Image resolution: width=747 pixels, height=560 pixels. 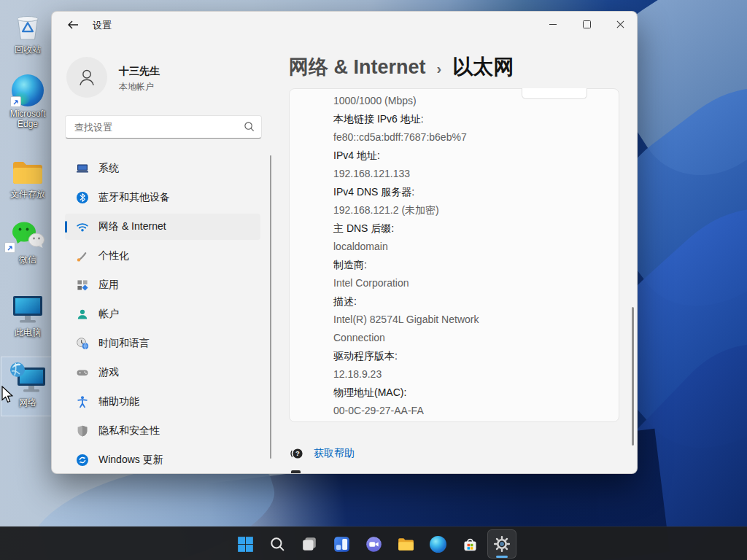 I want to click on selected-accent-bar, so click(x=66, y=227).